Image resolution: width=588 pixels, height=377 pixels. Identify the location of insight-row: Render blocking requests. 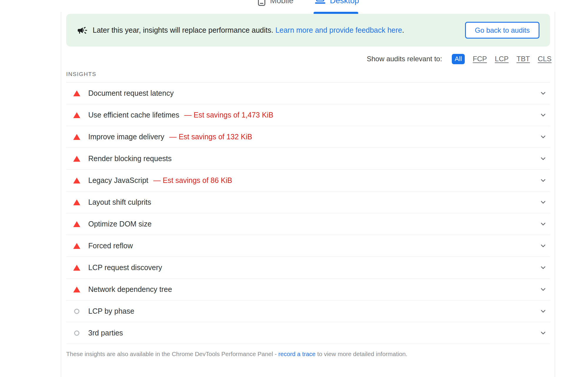
(308, 159).